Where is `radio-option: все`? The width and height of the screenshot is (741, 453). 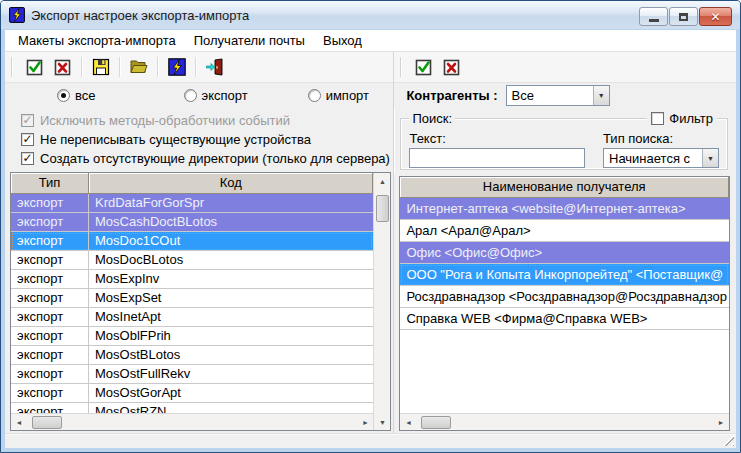
radio-option: все is located at coordinates (76, 96).